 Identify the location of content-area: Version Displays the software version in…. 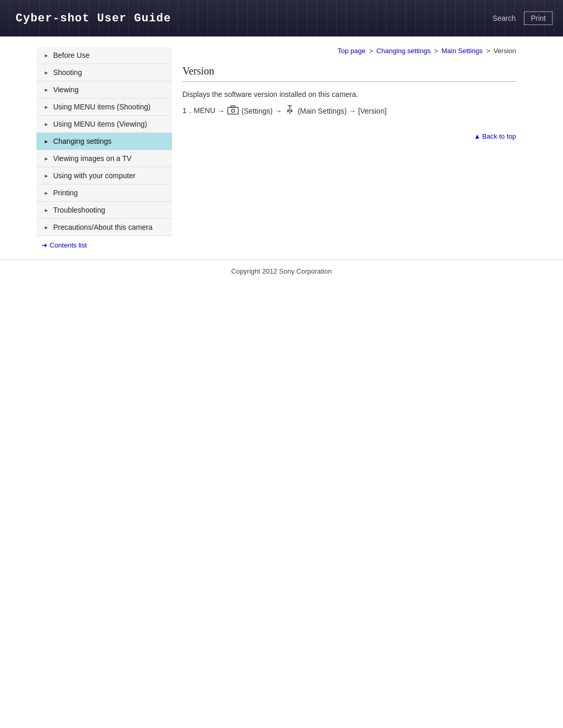
(349, 108).